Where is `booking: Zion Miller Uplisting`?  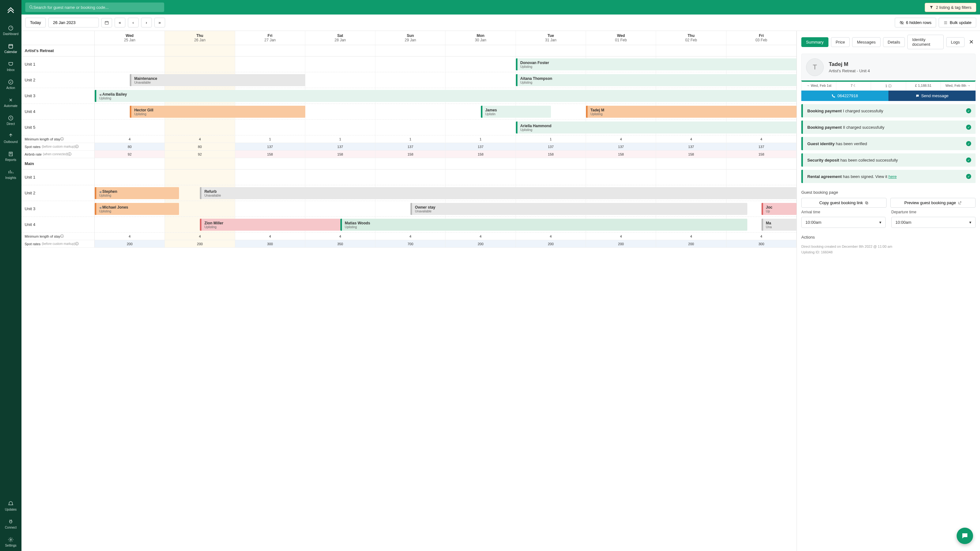
booking: Zion Miller Uplisting is located at coordinates (270, 225).